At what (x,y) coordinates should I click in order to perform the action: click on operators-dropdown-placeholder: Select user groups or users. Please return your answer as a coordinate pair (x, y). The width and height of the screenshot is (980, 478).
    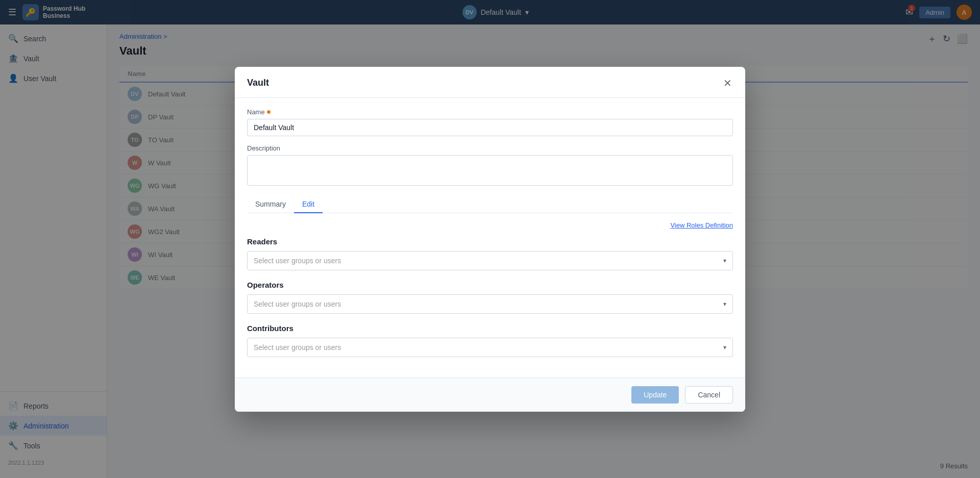
    Looking at the image, I should click on (297, 304).